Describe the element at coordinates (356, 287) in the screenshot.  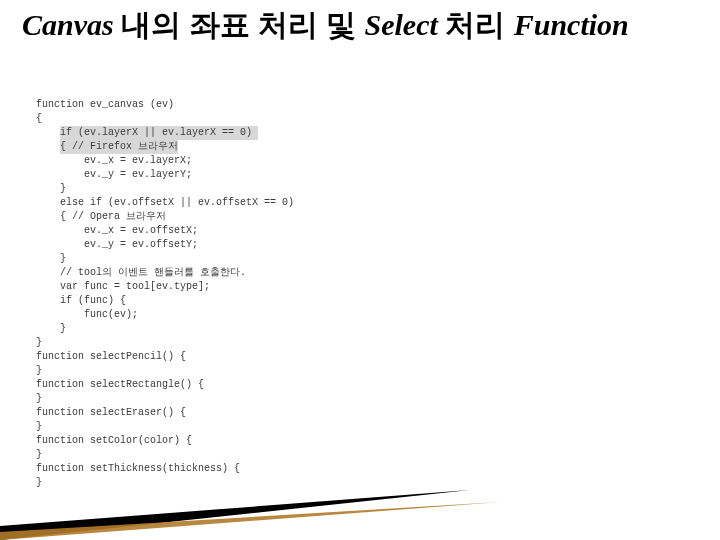
I see `code-line: var func = tool[ev.type];` at that location.